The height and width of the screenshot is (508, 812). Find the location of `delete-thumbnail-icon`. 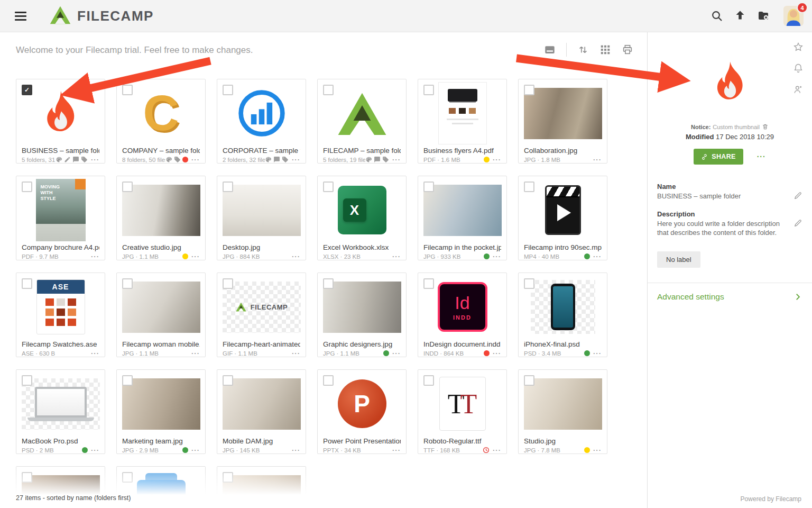

delete-thumbnail-icon is located at coordinates (765, 127).